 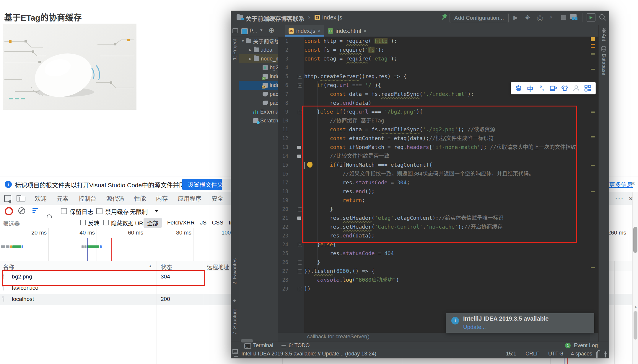 I want to click on terminal-icon: ›_, so click(x=248, y=346).